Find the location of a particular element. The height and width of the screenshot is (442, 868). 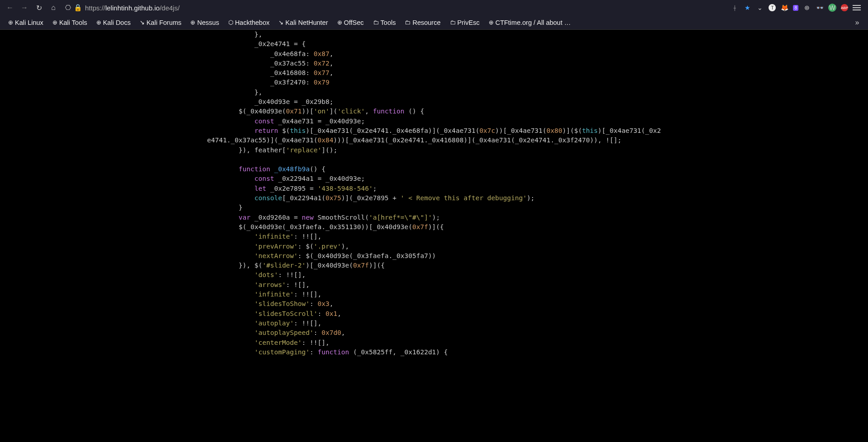

bookmark-label: Kali Docs is located at coordinates (117, 23).